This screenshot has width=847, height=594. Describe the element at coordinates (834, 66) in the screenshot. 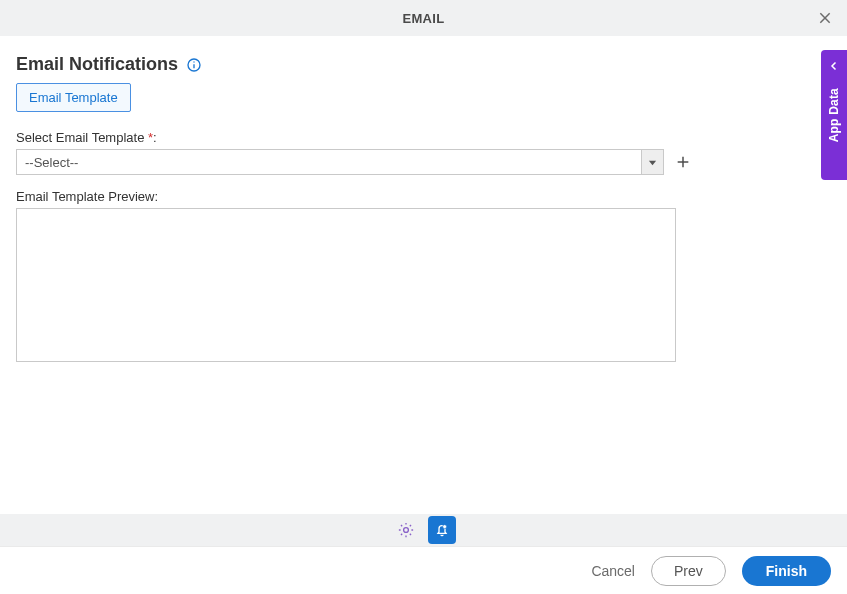

I see `chevron-left-icon` at that location.